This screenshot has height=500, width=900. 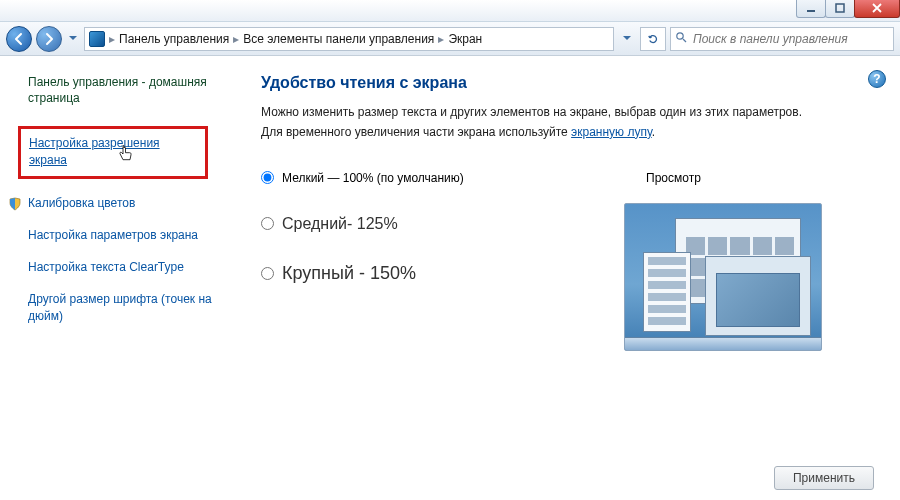 I want to click on radio-small, so click(x=268, y=178).